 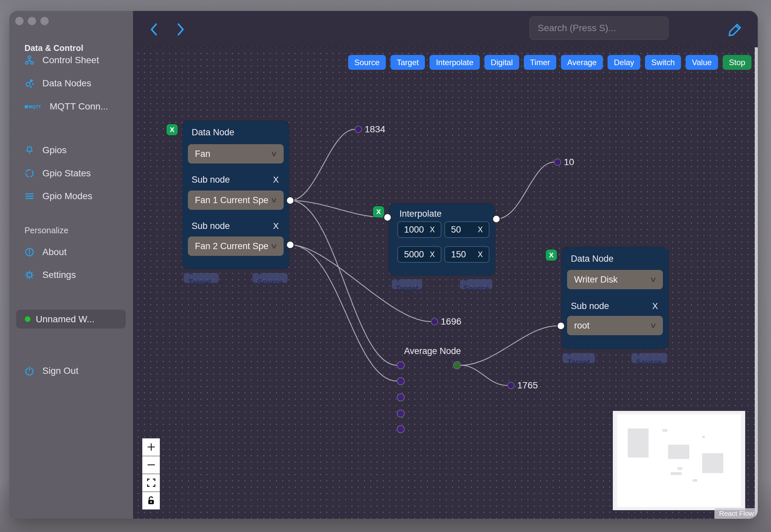 What do you see at coordinates (29, 173) in the screenshot?
I see `dashed-circle-icon` at bounding box center [29, 173].